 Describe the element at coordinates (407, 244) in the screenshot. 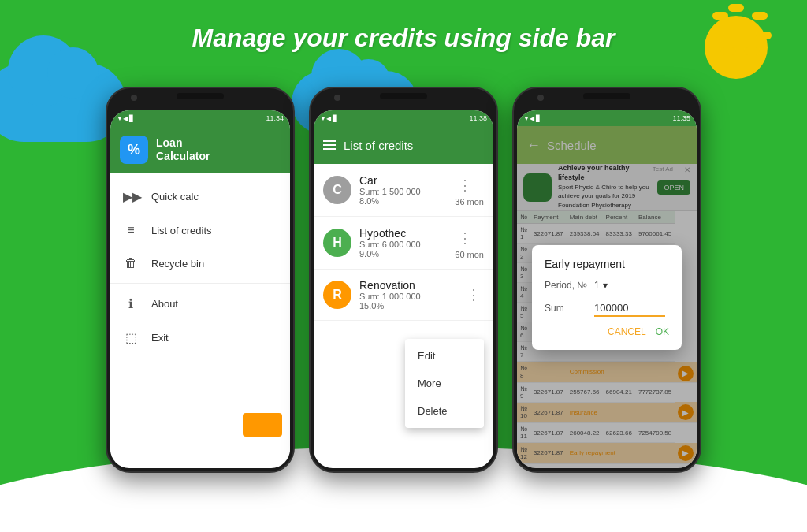

I see `credit-sum-hypothec: Sum: 6 000 000` at that location.